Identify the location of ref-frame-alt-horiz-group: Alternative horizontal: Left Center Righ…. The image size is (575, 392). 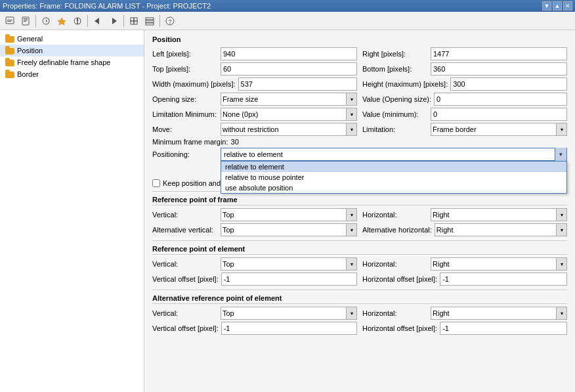
(465, 230).